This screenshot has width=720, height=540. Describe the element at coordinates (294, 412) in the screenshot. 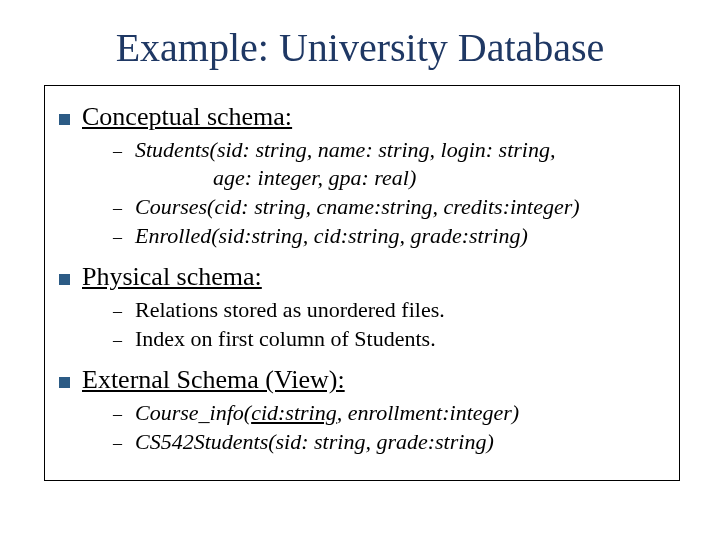

I see `underlined-text: cid:string` at that location.